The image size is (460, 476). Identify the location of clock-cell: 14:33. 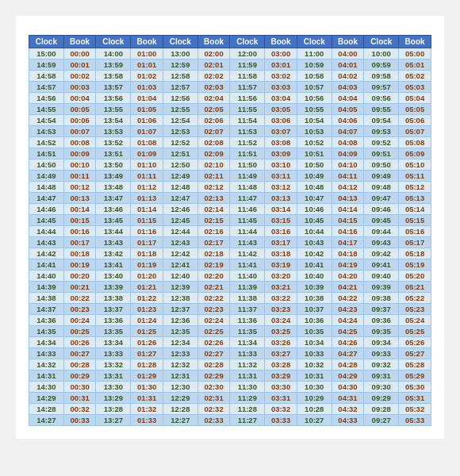
(47, 354).